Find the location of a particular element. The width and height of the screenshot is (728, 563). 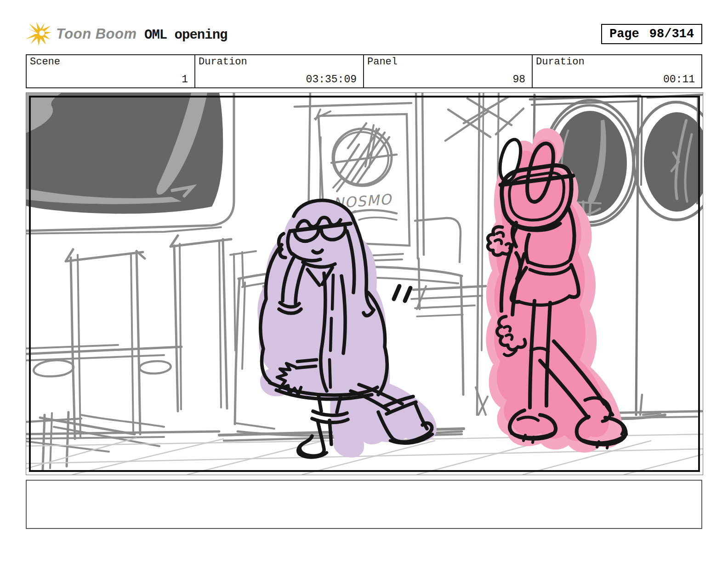

project-title: OML opening is located at coordinates (186, 35).